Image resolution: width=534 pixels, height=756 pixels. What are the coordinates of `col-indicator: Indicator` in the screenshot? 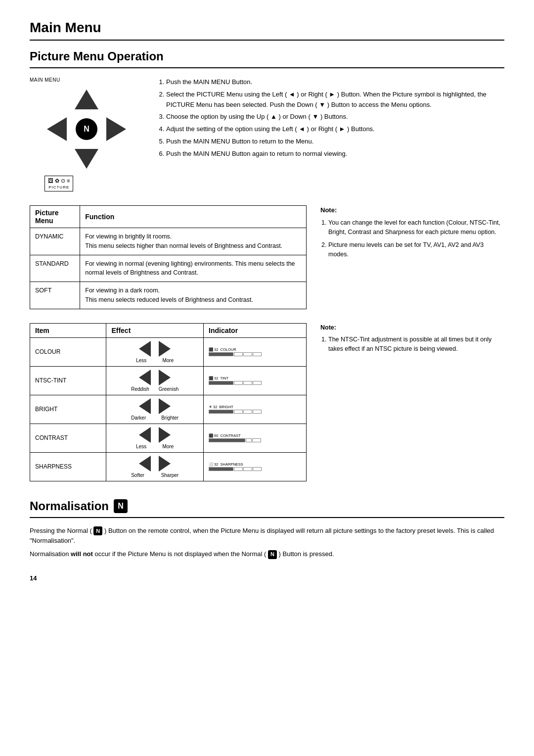 It's located at (255, 331).